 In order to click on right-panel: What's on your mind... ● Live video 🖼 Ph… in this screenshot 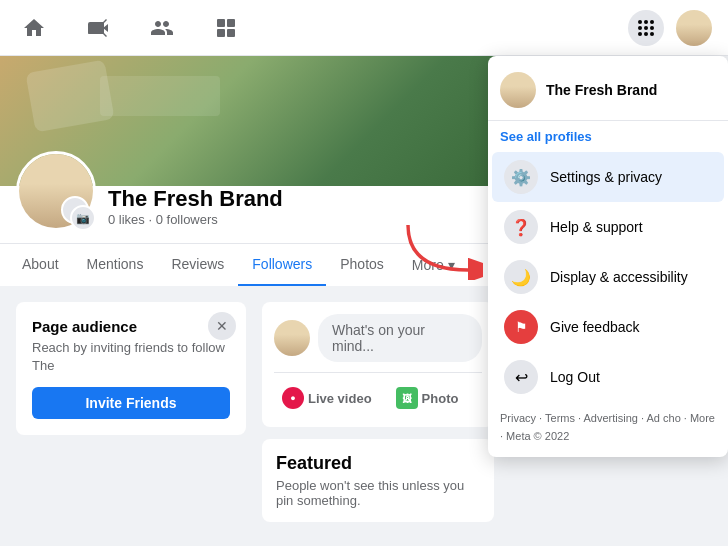, I will do `click(378, 412)`.